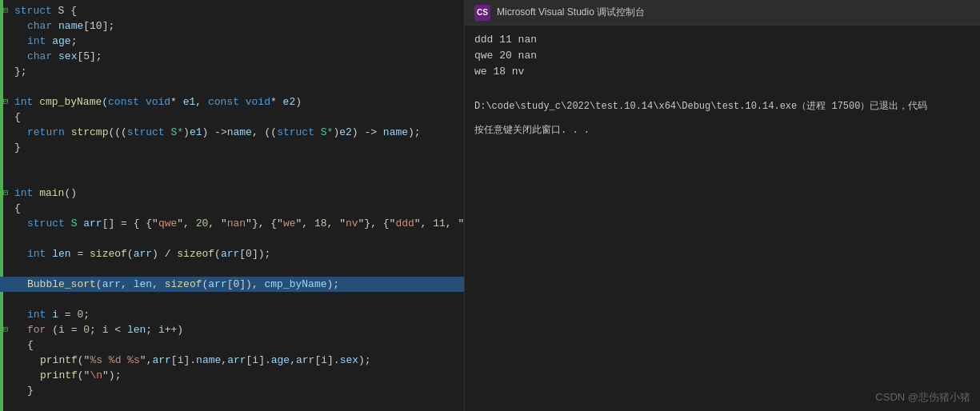  Describe the element at coordinates (293, 360) in the screenshot. I see `token-punc: ,` at that location.